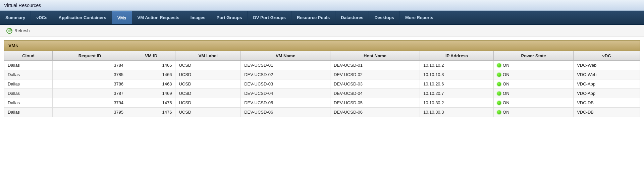  What do you see at coordinates (29, 56) in the screenshot?
I see `col-header-cloud: Cloud` at bounding box center [29, 56].